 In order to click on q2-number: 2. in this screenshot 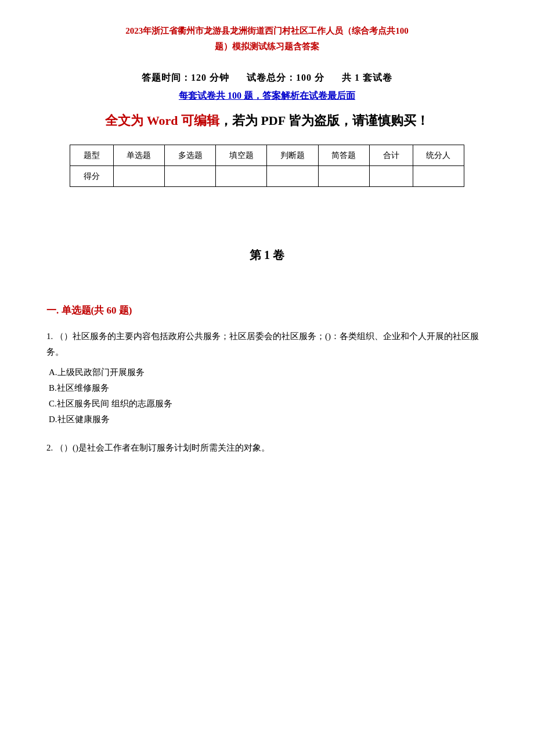, I will do `click(50, 448)`.